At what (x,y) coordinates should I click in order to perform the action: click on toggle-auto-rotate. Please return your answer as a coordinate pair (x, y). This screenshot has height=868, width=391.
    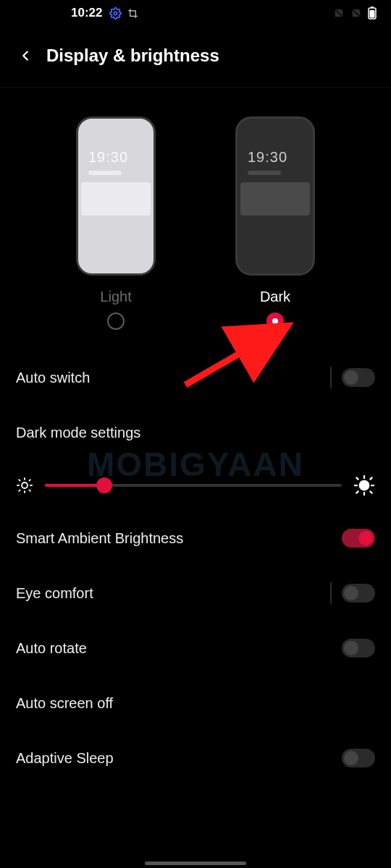
    Looking at the image, I should click on (358, 648).